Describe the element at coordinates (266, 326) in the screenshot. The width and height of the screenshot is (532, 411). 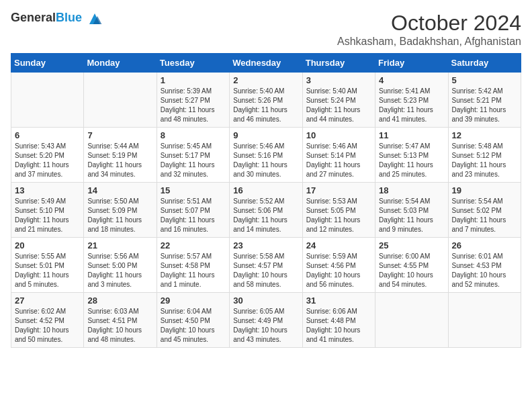
I see `day-info: Sunrise: 6:05 AMSunset: 4:49 PMDaylight:…` at that location.